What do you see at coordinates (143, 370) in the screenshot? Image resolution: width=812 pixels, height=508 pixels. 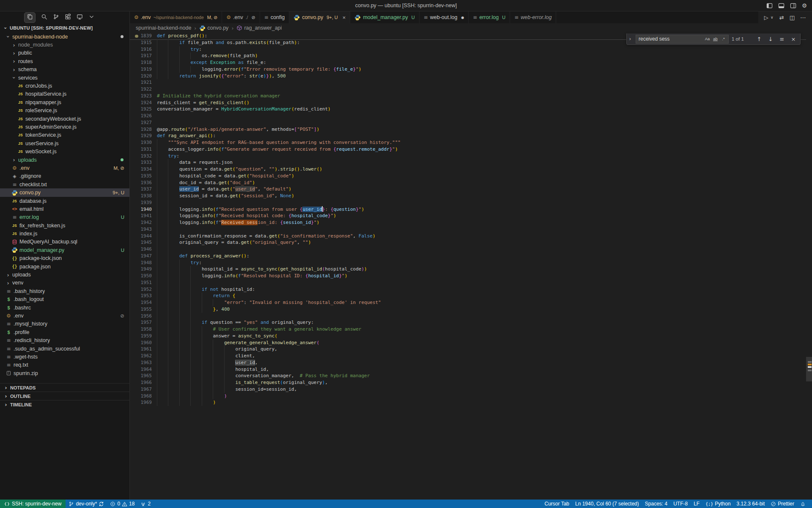 I see `line-number: 1964` at bounding box center [143, 370].